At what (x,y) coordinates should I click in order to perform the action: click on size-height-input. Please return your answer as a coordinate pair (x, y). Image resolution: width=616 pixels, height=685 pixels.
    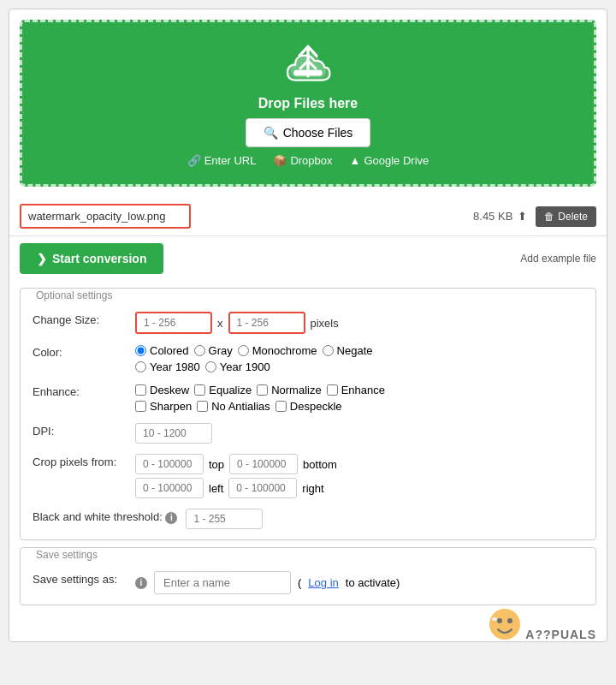
    Looking at the image, I should click on (267, 323).